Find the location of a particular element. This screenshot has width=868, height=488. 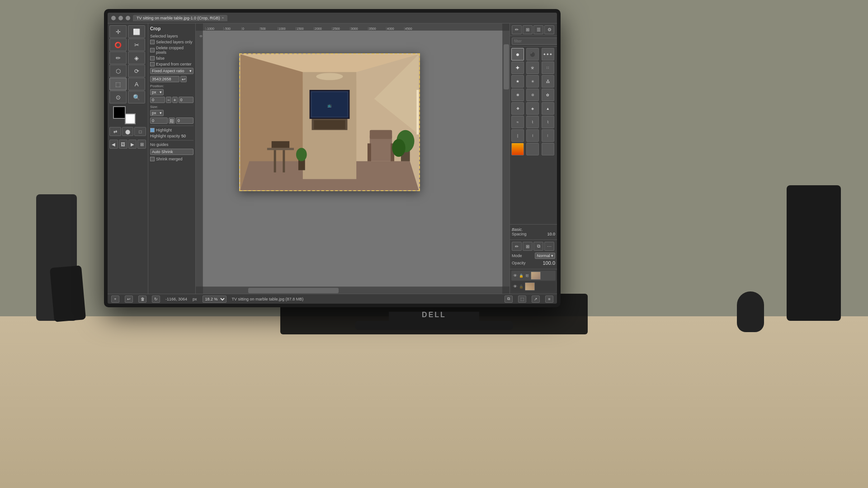

brush-item-20: ⁞ is located at coordinates (533, 136).